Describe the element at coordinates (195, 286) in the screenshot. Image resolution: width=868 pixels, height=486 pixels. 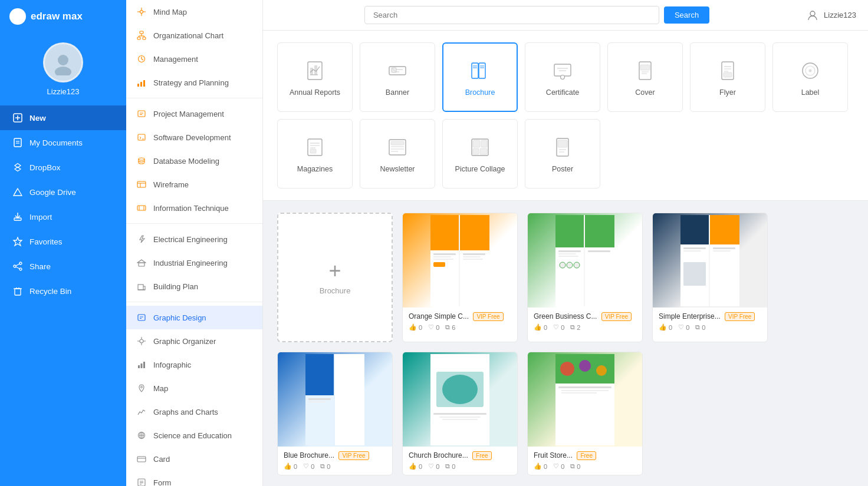
I see `middle-item-building: Building Plan` at that location.